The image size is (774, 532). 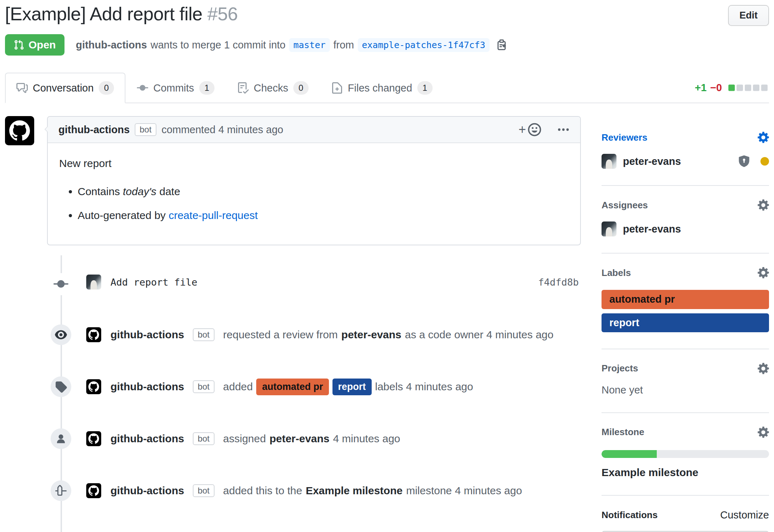 What do you see at coordinates (685, 515) in the screenshot?
I see `notifications-header: Notifications Customize` at bounding box center [685, 515].